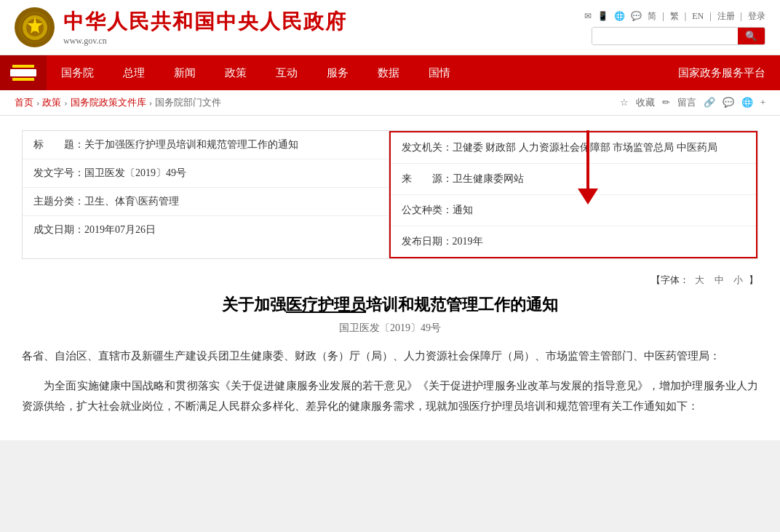  Describe the element at coordinates (674, 16) in the screenshot. I see `traditional-link: 繁` at that location.